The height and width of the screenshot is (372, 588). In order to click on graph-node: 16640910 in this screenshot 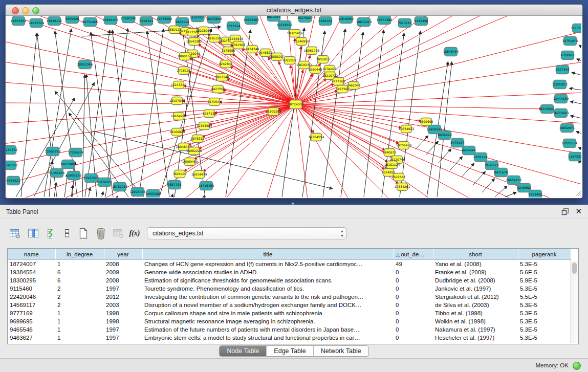, I will do `click(302, 42)`.